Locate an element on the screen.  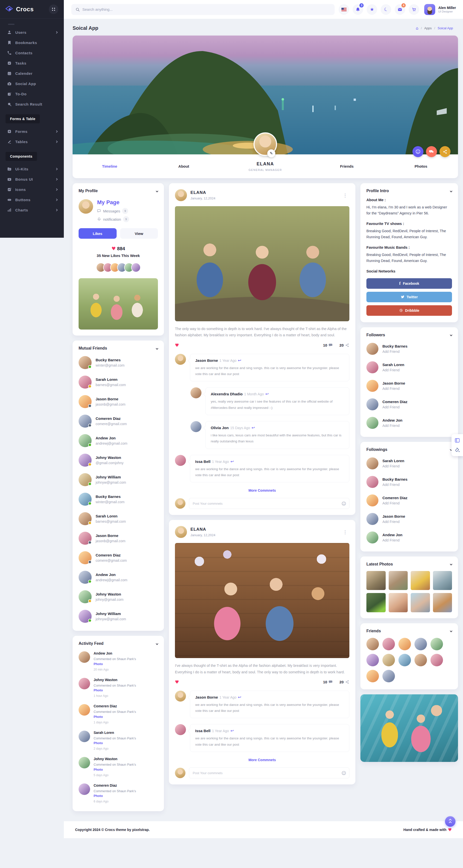
share-button is located at coordinates (445, 152).